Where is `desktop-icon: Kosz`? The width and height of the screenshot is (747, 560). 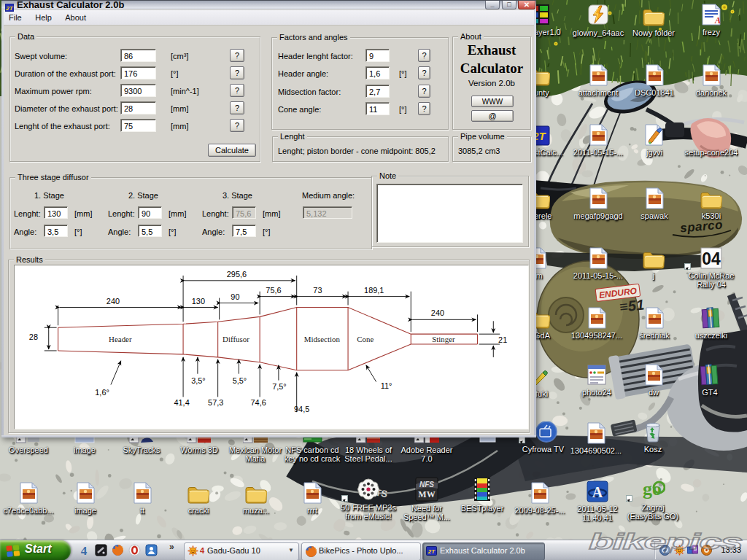 desktop-icon: Kosz is located at coordinates (653, 436).